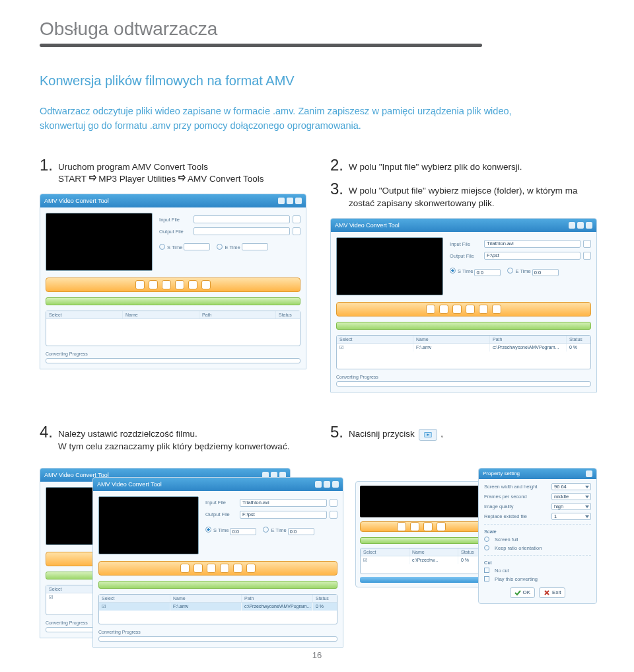  What do you see at coordinates (173, 275) in the screenshot?
I see `col-step-1: 1. Uruchom program AMV Convert Tools STA…` at bounding box center [173, 275].